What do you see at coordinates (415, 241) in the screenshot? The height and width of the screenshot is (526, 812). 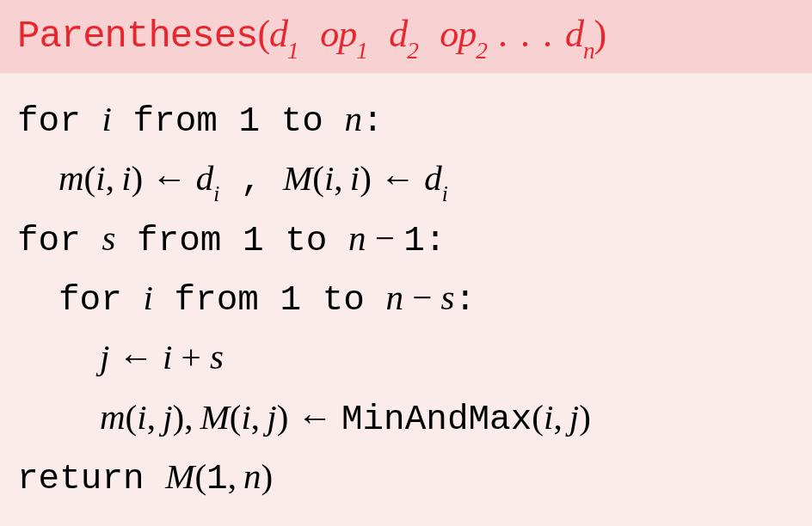 I see `num-1b: 1` at bounding box center [415, 241].